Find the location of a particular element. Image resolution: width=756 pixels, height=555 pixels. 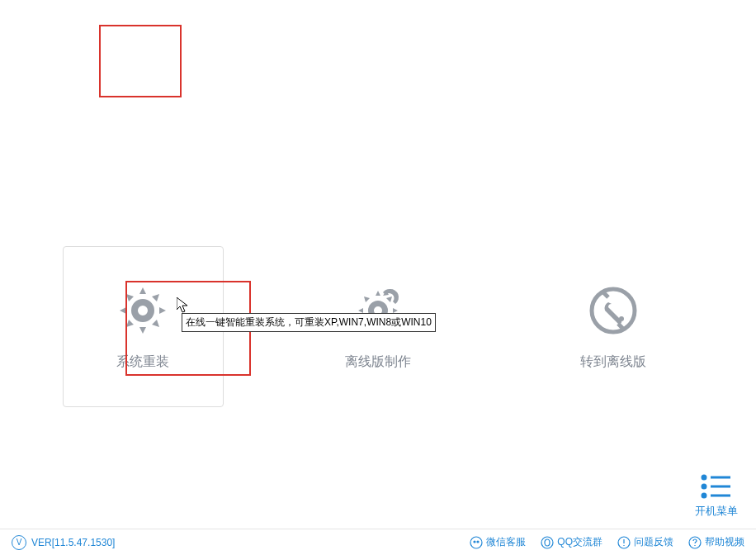

nav-one-click-install: 一键装机 is located at coordinates (140, 61).